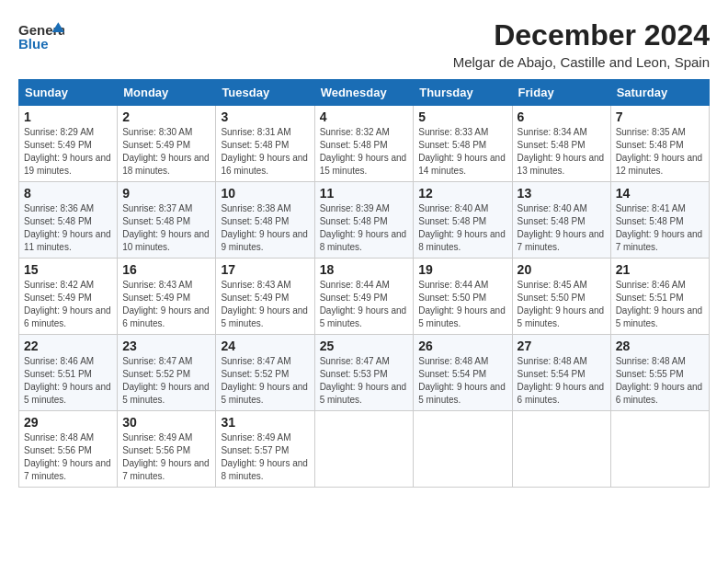 The width and height of the screenshot is (728, 563). Describe the element at coordinates (265, 346) in the screenshot. I see `day-number: 24` at that location.